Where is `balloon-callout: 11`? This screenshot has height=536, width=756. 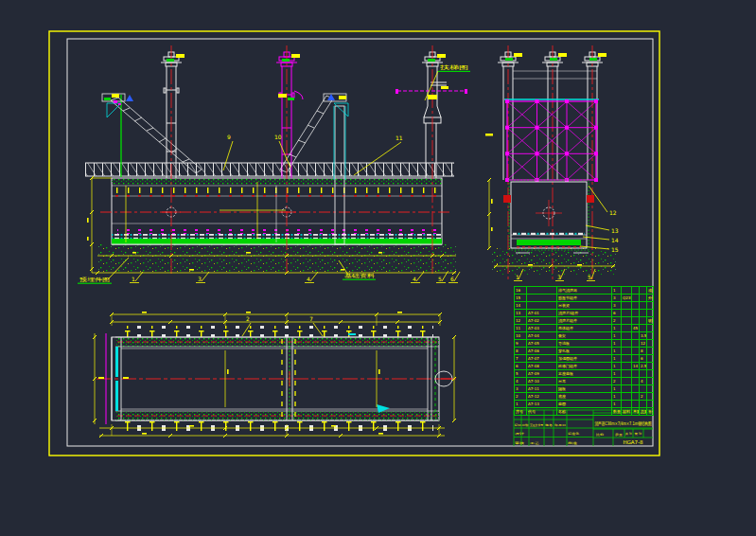 balloon-callout: 11 is located at coordinates (399, 138).